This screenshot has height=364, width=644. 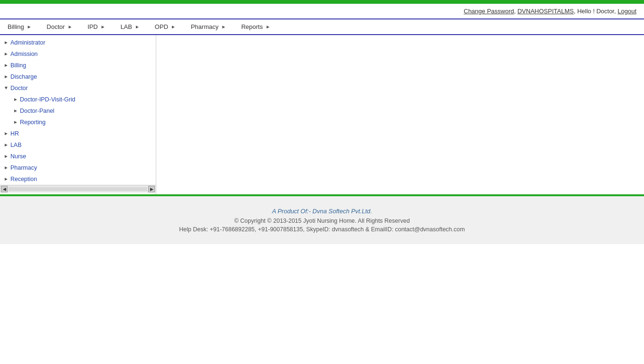 I want to click on arrow-pharmacy: ►, so click(x=6, y=168).